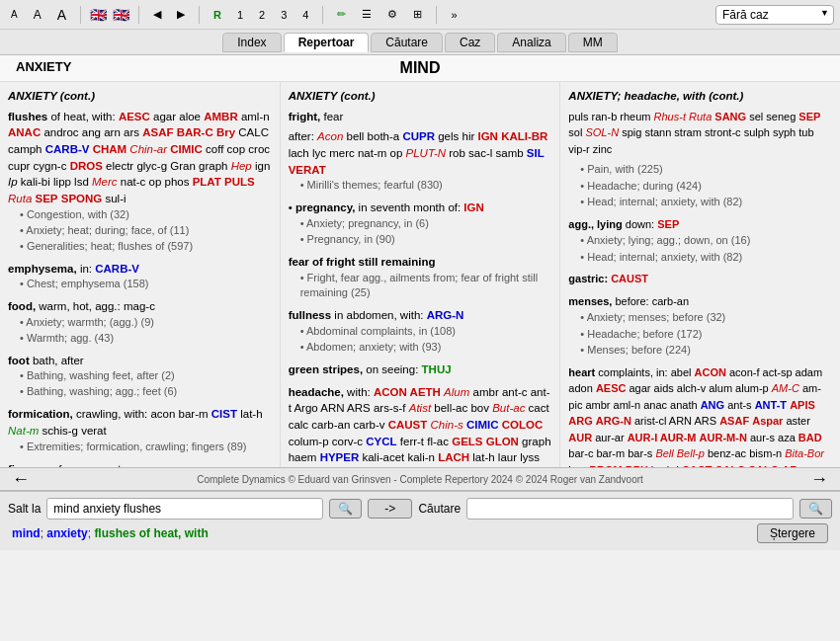 The image size is (840, 641). Describe the element at coordinates (421, 240) in the screenshot. I see `bullet-pregnancy: Pregnancy, in (90)` at that location.